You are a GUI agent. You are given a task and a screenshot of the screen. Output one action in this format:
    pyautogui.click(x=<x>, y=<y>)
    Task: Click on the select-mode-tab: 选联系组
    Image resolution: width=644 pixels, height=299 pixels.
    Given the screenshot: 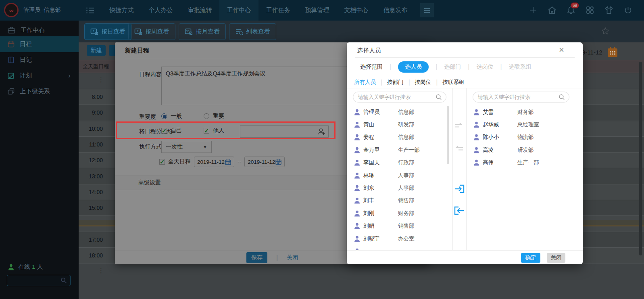 What is the action you would take?
    pyautogui.click(x=520, y=67)
    